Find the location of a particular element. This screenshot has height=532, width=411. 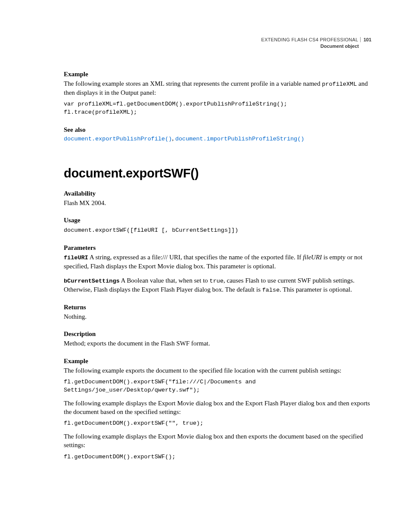

header-title: EXTENDING FLASH CS4 PROFESSIONAL is located at coordinates (309, 40).